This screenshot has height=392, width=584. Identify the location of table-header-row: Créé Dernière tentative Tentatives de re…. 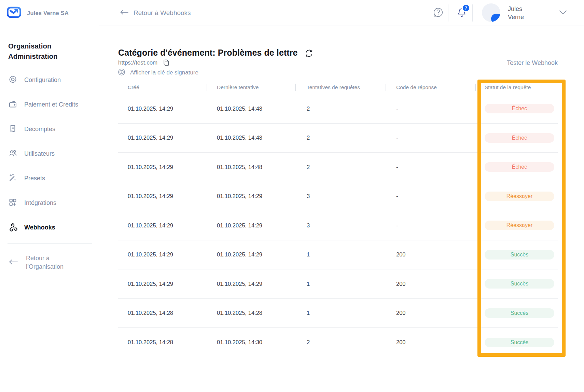
(338, 86).